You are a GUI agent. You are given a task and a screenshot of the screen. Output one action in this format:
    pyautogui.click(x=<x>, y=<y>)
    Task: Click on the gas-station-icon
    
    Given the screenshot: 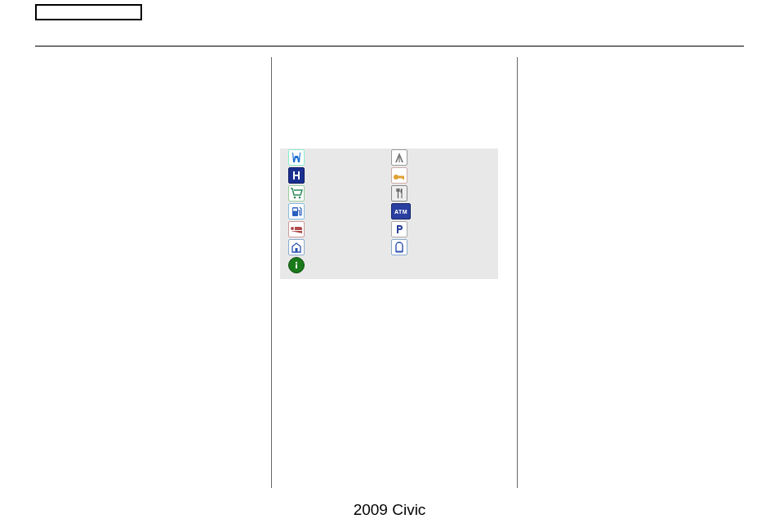 What is the action you would take?
    pyautogui.click(x=296, y=211)
    